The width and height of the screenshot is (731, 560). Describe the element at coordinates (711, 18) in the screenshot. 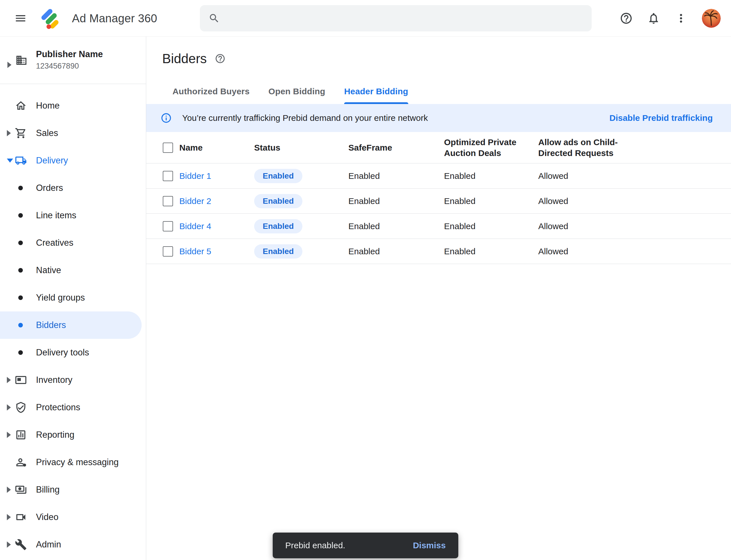

I see `avatar` at that location.